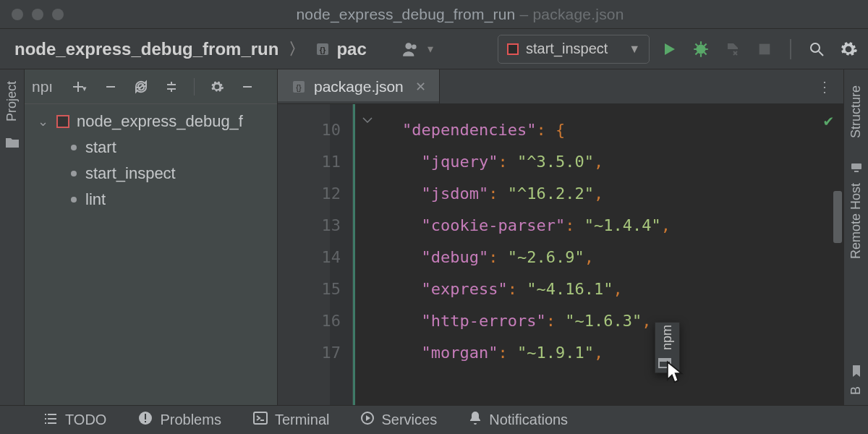 The image size is (868, 434). What do you see at coordinates (817, 49) in the screenshot?
I see `search-button` at bounding box center [817, 49].